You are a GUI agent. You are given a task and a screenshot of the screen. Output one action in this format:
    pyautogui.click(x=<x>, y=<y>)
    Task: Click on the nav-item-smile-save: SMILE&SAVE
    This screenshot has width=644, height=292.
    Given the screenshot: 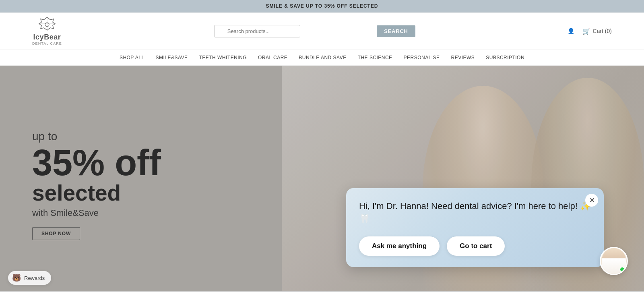 What is the action you would take?
    pyautogui.click(x=172, y=58)
    